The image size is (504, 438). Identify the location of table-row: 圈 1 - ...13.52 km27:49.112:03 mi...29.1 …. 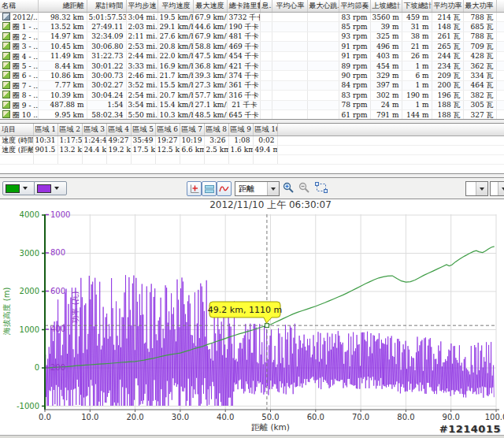
(252, 27).